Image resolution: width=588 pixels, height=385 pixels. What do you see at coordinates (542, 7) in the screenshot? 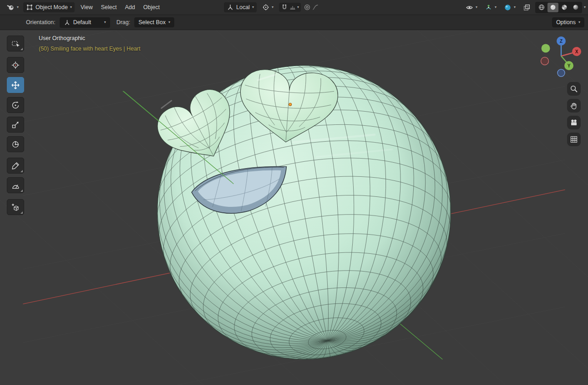
I see `shading-wireframe-icon` at bounding box center [542, 7].